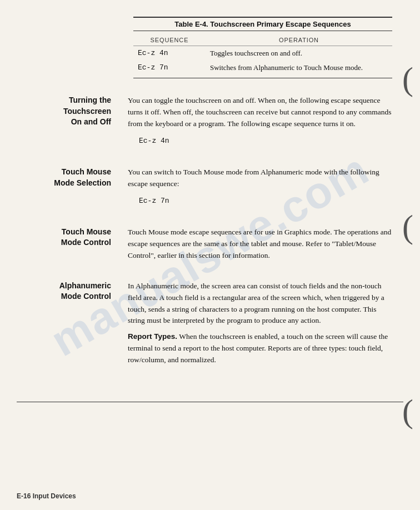  What do you see at coordinates (260, 244) in the screenshot?
I see `section-para-3: Touch Mouse mode escape sequences are fo…` at bounding box center [260, 244].